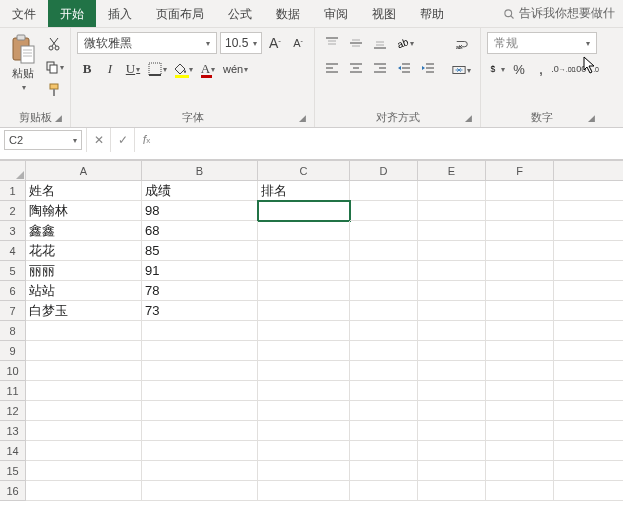 The height and width of the screenshot is (506, 623). What do you see at coordinates (520, 291) in the screenshot?
I see `cell-F6` at bounding box center [520, 291].